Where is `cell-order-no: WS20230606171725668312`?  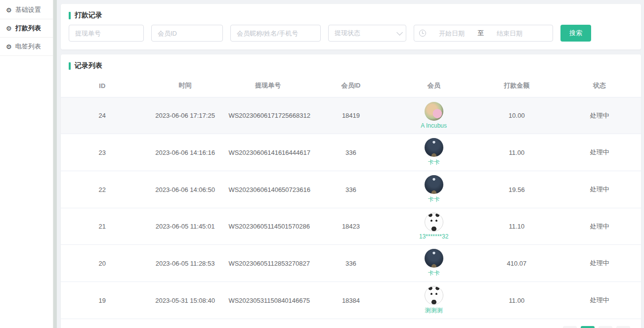 cell-order-no: WS20230606171725668312 is located at coordinates (268, 116).